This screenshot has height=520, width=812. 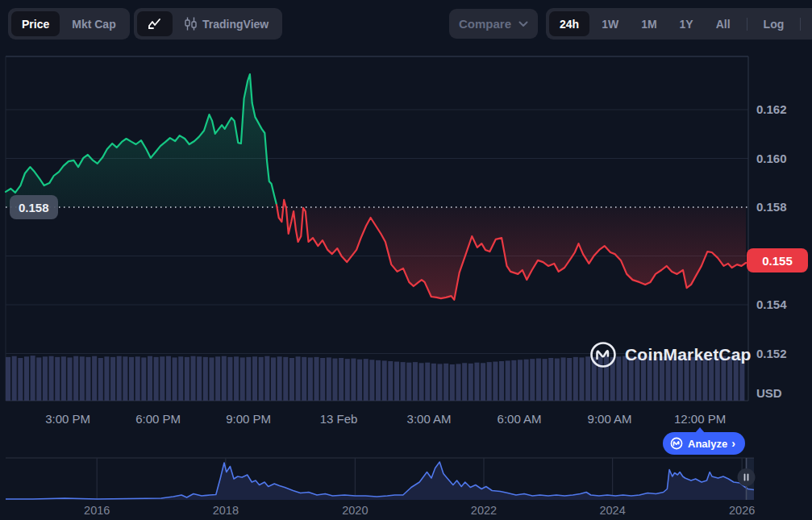 I want to click on line-chart-icon, so click(x=155, y=24).